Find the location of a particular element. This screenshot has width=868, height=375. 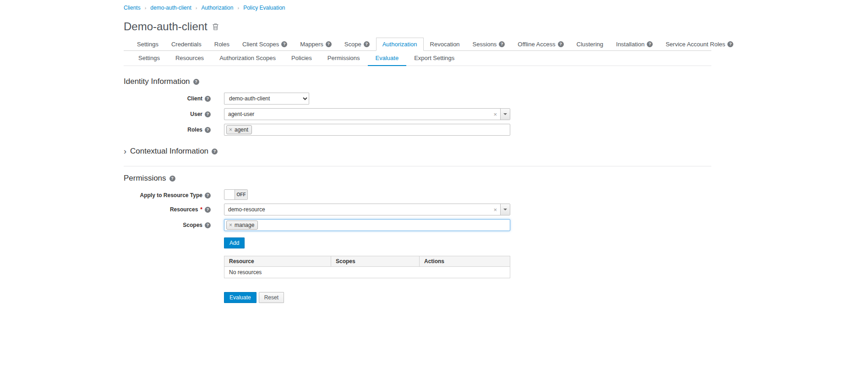

scopes-label: Scopes ? is located at coordinates (167, 224).